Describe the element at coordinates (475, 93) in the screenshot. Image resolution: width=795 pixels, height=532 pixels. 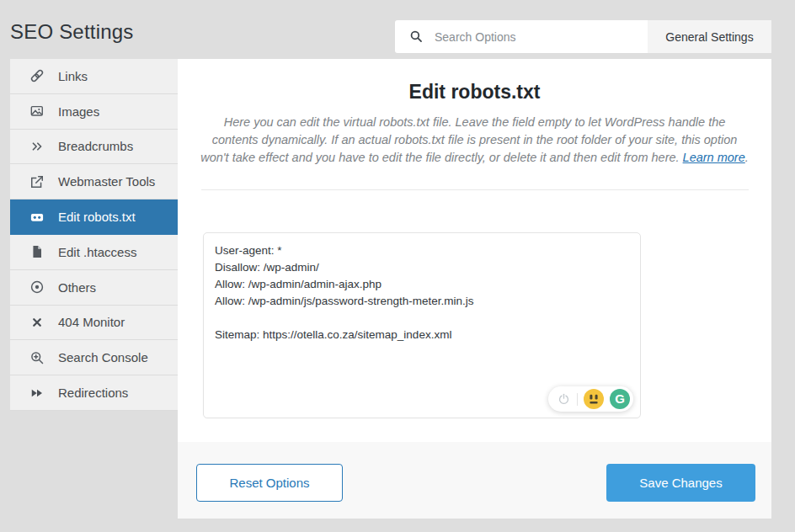
I see `page-heading: Edit robots.txt` at that location.